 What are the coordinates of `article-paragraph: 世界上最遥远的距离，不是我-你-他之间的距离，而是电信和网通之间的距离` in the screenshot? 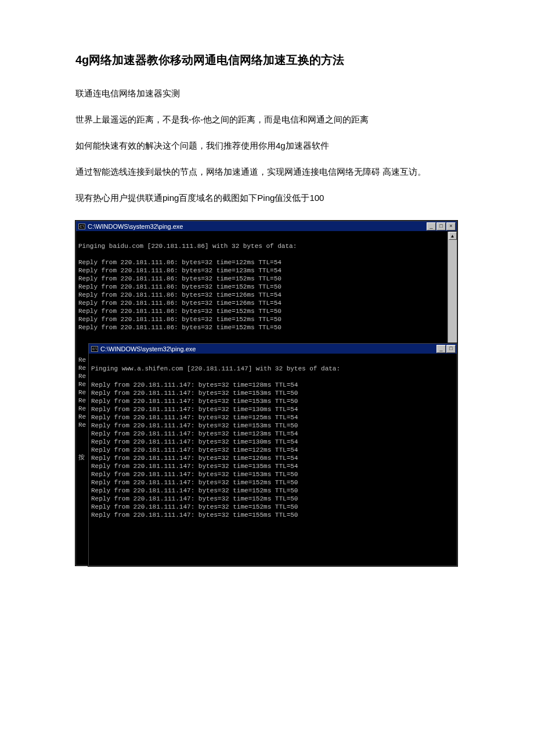 It's located at (267, 120).